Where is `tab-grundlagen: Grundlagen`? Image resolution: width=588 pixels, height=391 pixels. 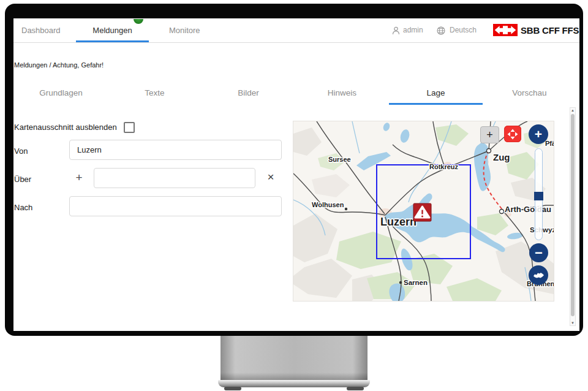 tab-grundlagen: Grundlagen is located at coordinates (61, 96).